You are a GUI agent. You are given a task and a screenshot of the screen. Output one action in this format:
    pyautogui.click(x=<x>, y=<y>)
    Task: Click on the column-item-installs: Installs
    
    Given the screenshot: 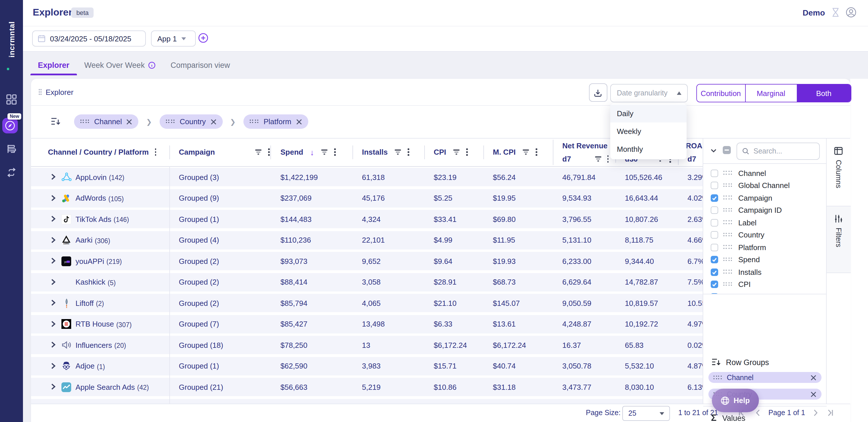 What is the action you would take?
    pyautogui.click(x=765, y=272)
    